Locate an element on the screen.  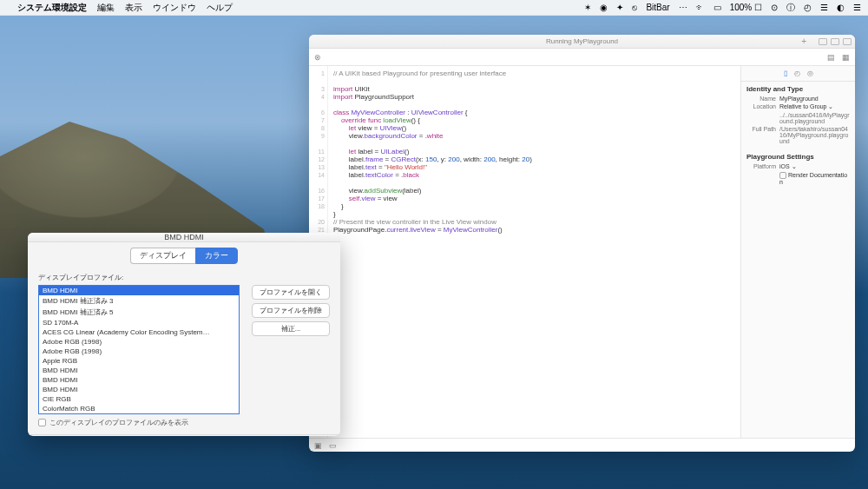
status-icon: ✦ is located at coordinates (620, 7).